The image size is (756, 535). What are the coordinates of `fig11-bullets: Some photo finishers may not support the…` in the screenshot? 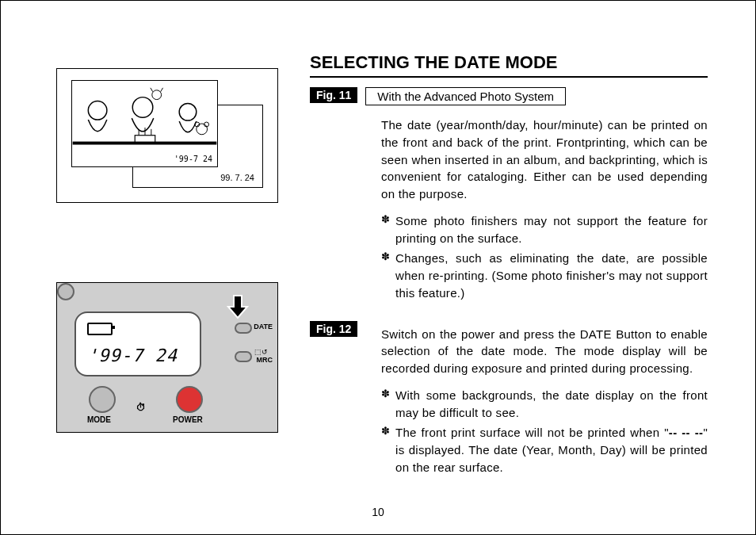 It's located at (544, 257).